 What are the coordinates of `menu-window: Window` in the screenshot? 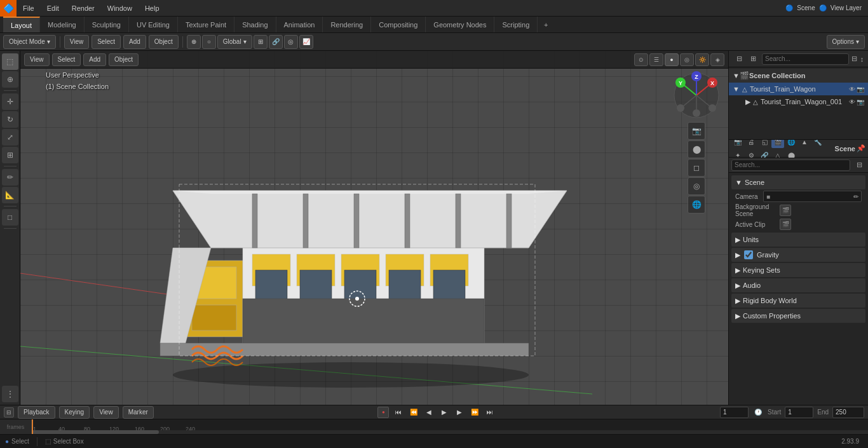 It's located at (119, 8).